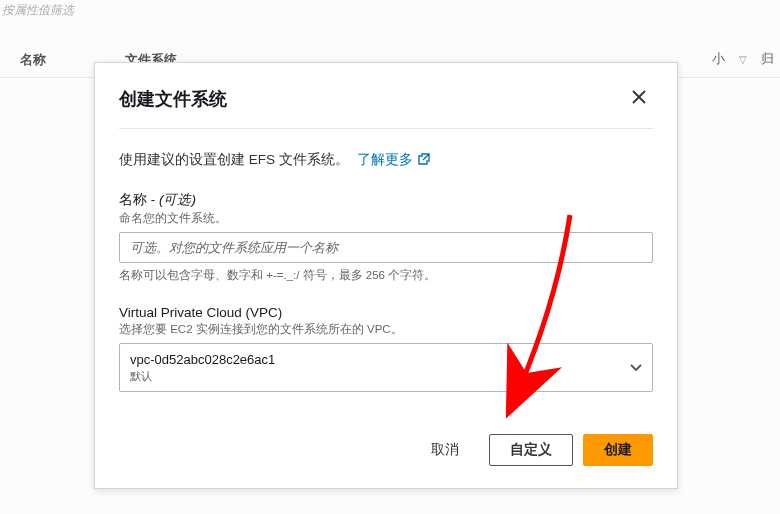  What do you see at coordinates (139, 200) in the screenshot?
I see `name-label-prefix: 名称 -` at bounding box center [139, 200].